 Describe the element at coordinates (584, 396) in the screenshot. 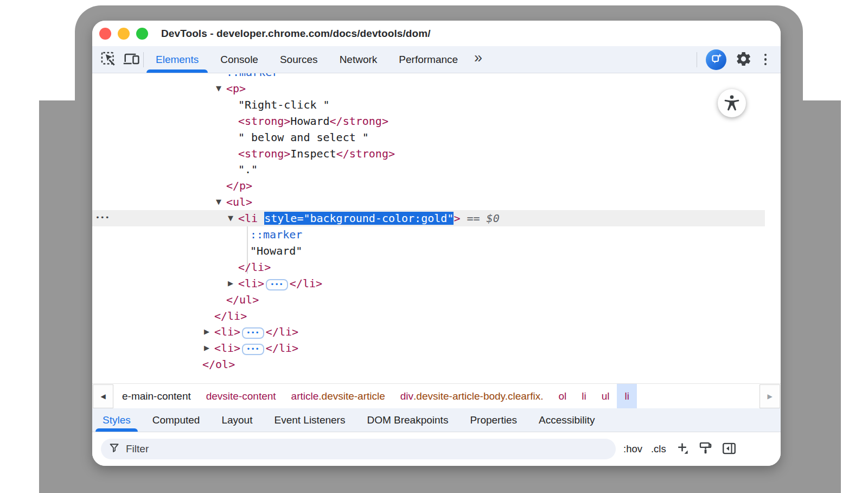

I see `breadcrumb-item: li` at that location.